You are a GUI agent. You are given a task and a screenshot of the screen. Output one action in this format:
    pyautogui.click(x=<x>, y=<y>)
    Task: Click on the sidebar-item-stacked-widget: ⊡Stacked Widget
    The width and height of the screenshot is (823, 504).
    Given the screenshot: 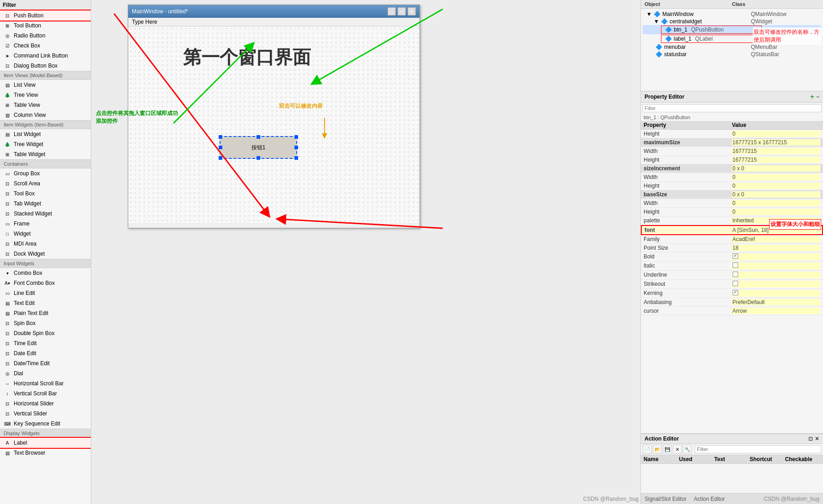 What is the action you would take?
    pyautogui.click(x=46, y=214)
    